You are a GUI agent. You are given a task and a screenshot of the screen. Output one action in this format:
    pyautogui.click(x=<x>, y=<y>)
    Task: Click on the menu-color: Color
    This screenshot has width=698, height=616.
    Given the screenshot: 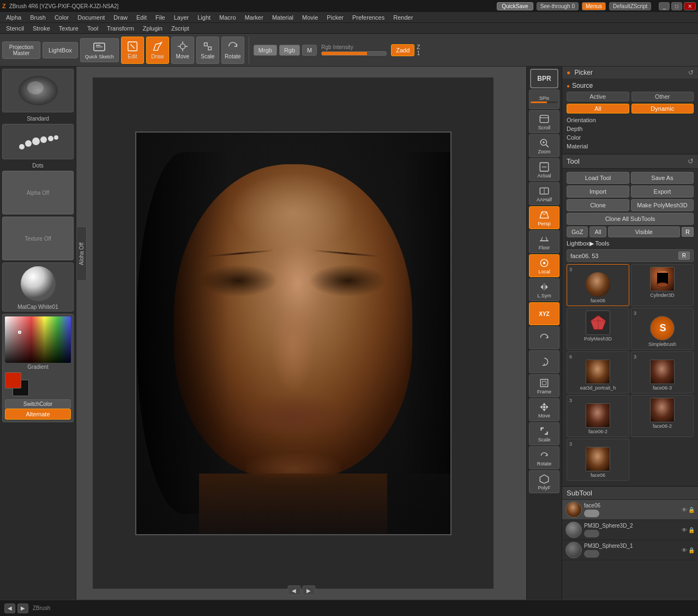 What is the action you would take?
    pyautogui.click(x=62, y=17)
    